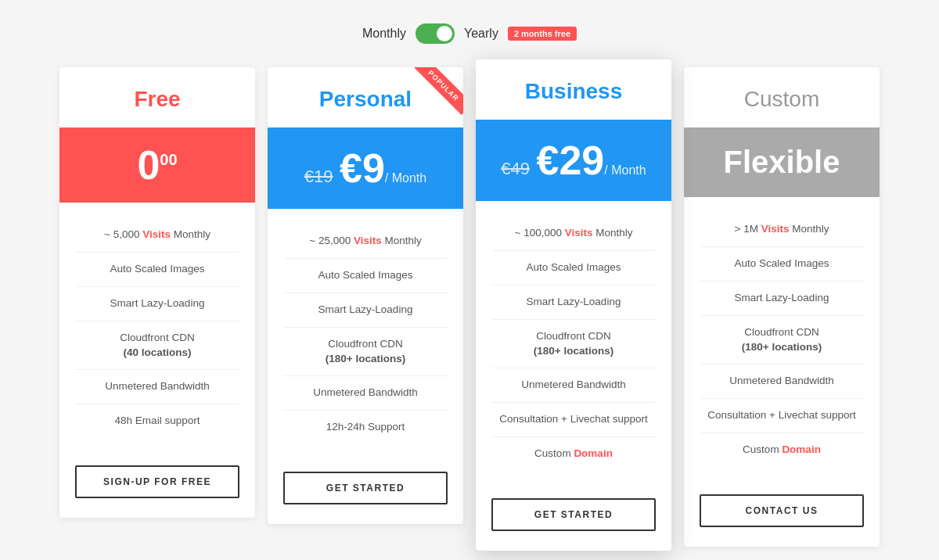 The height and width of the screenshot is (560, 939). What do you see at coordinates (571, 160) in the screenshot?
I see `price-new: €29` at bounding box center [571, 160].